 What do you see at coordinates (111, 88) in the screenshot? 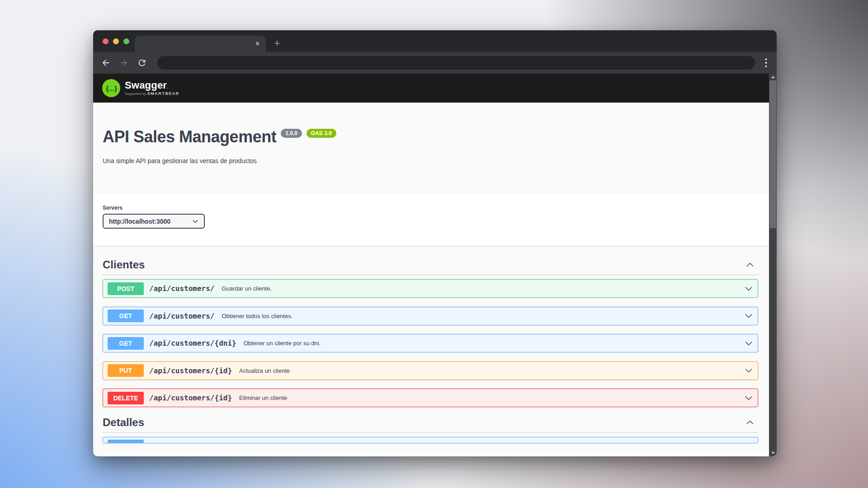
I see `swagger-logo-icon: {…}` at bounding box center [111, 88].